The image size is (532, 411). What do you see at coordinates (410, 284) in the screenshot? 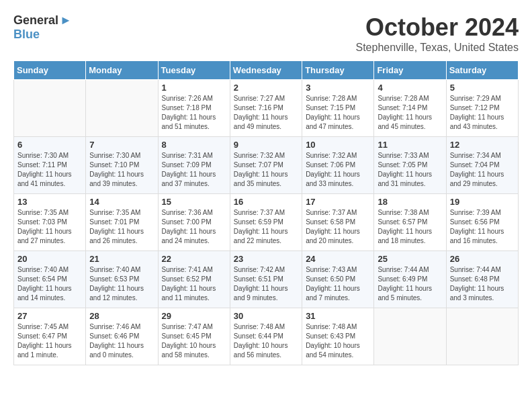
I see `day-info: Sunrise: 7:44 AMSunset: 6:49 PMDaylight:…` at bounding box center [410, 284].